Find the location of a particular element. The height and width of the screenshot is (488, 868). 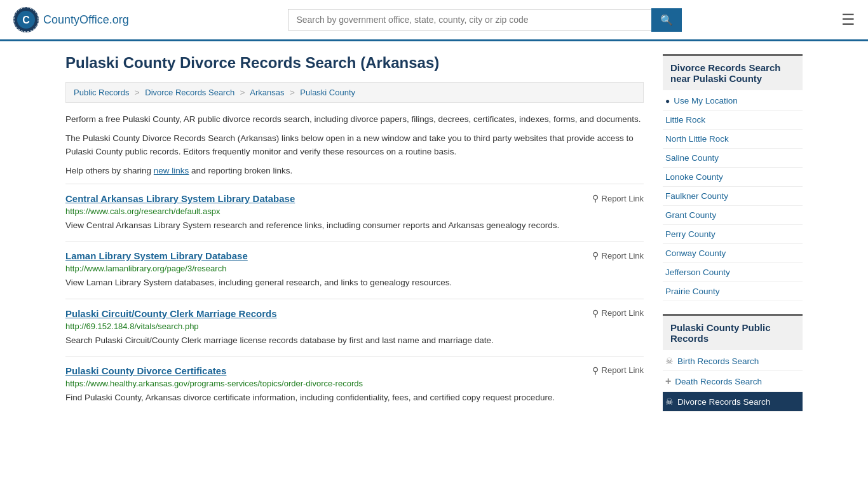

result-item: Laman Library System Library Database ⚲ … is located at coordinates (355, 269).